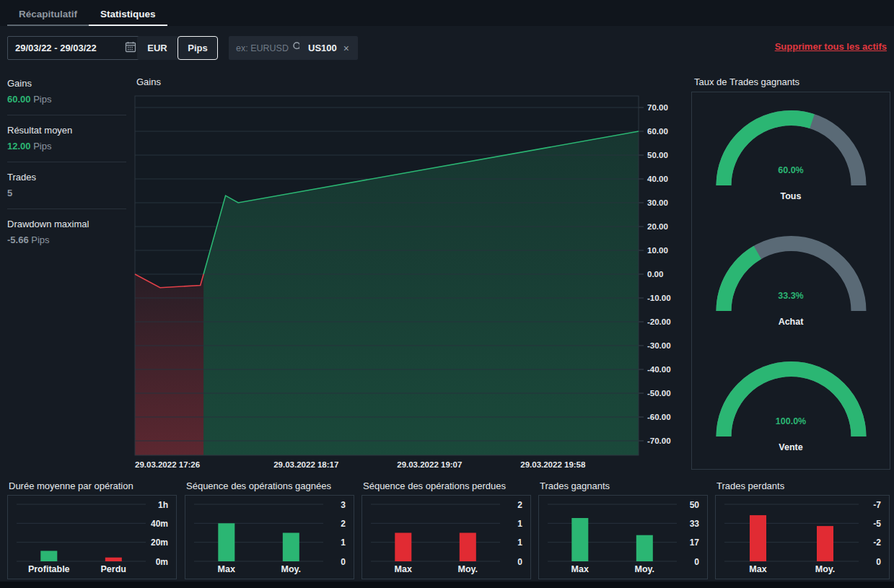 The height and width of the screenshot is (588, 894). I want to click on svg-text: -20.00, so click(659, 322).